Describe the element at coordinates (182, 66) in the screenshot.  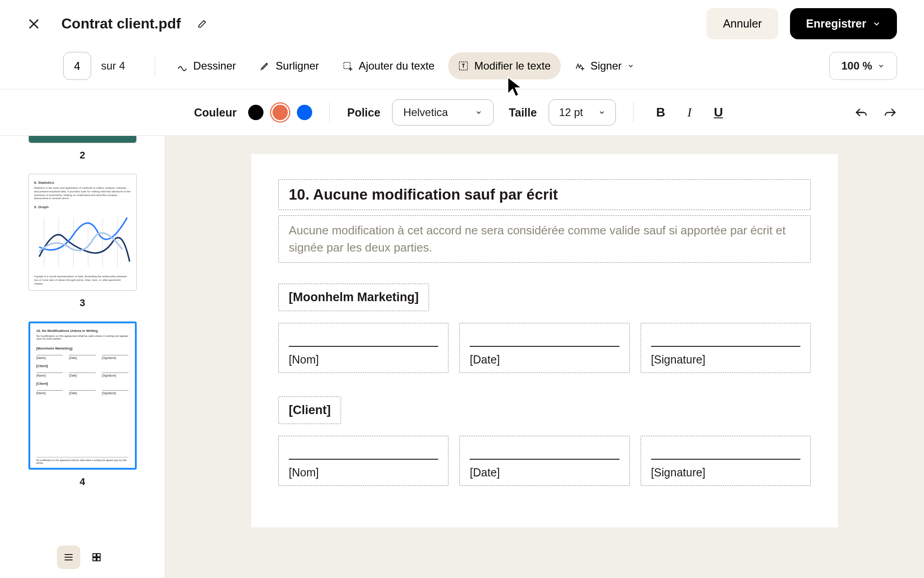
I see `draw-icon` at that location.